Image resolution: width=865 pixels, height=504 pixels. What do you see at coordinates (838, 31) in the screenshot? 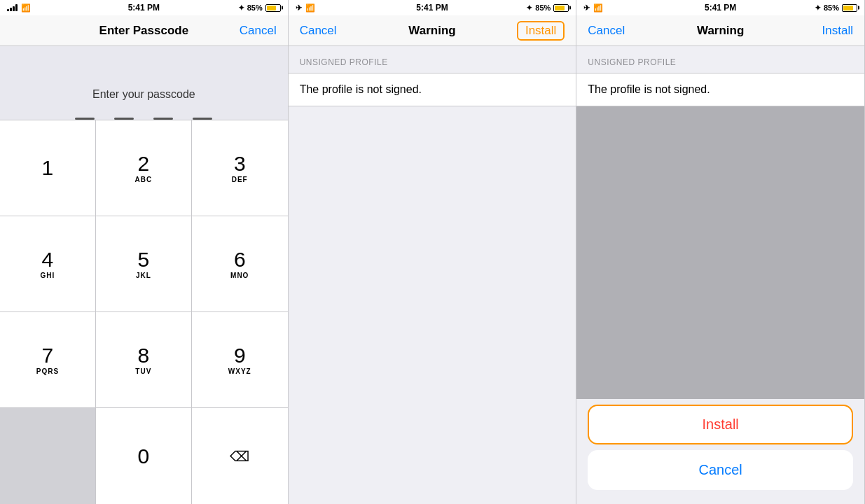
I see `install-button-warning2: Install` at bounding box center [838, 31].